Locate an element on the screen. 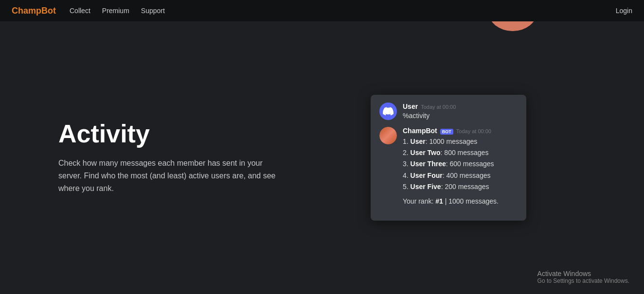 This screenshot has height=294, width=644. user-avatar is located at coordinates (388, 111).